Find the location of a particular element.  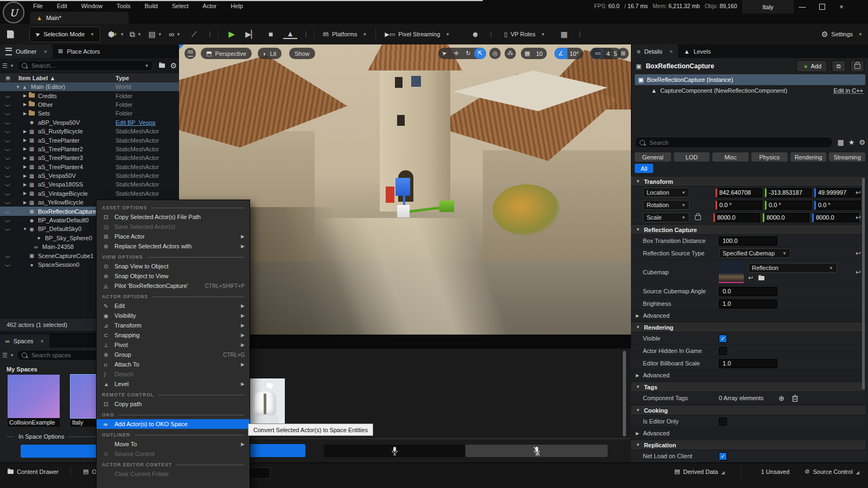

outliner-settings-icon: ⚙ is located at coordinates (174, 66).